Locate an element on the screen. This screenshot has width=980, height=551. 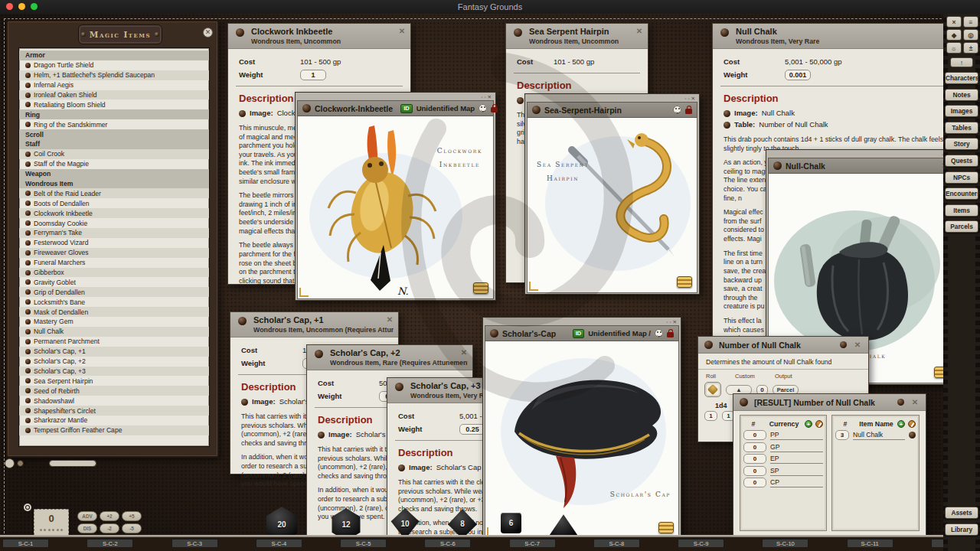
taskbar-tab: S-C-2 is located at coordinates (110, 543).